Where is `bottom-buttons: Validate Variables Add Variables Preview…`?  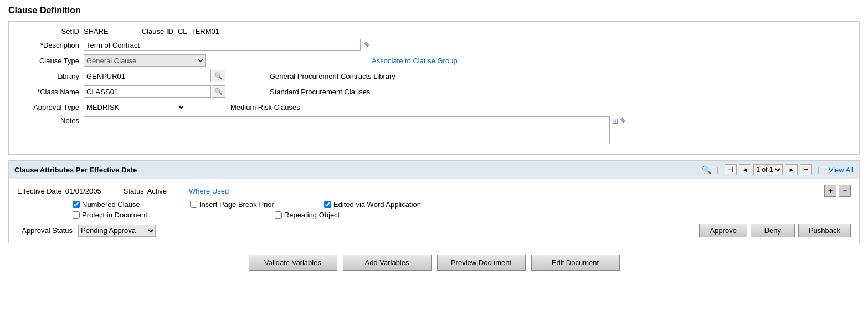 bottom-buttons: Validate Variables Add Variables Preview… is located at coordinates (434, 263).